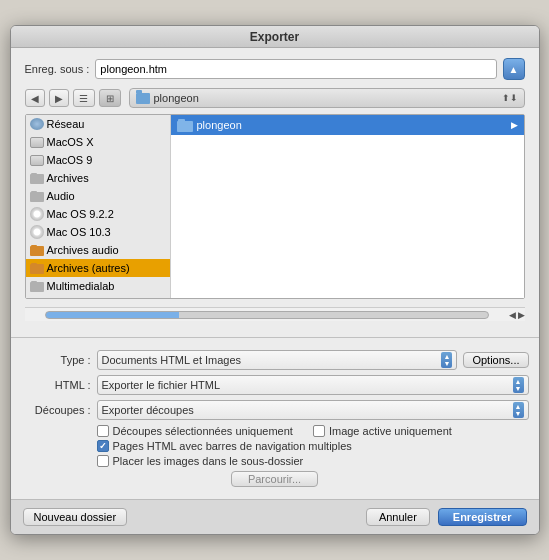 This screenshot has height=560, width=549. What do you see at coordinates (382, 431) in the screenshot?
I see `checkbox-image-active: Image active uniquement` at bounding box center [382, 431].